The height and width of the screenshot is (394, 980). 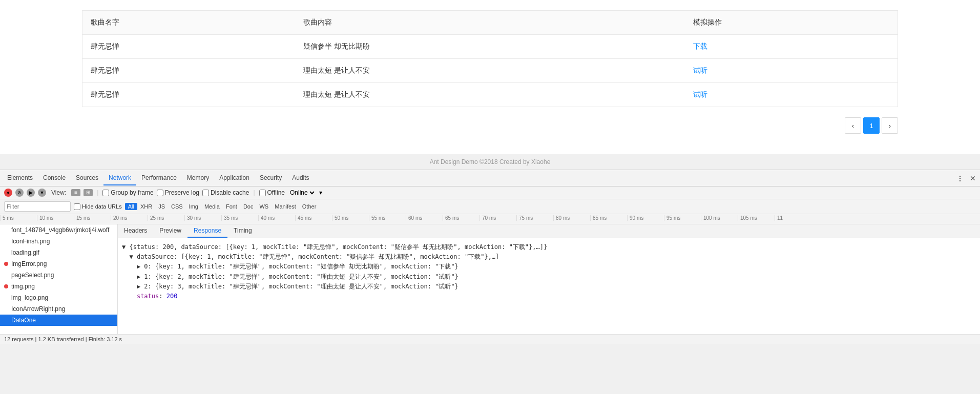 What do you see at coordinates (98, 207) in the screenshot?
I see `hide-data-urls-label: Hide data URLs` at bounding box center [98, 207].